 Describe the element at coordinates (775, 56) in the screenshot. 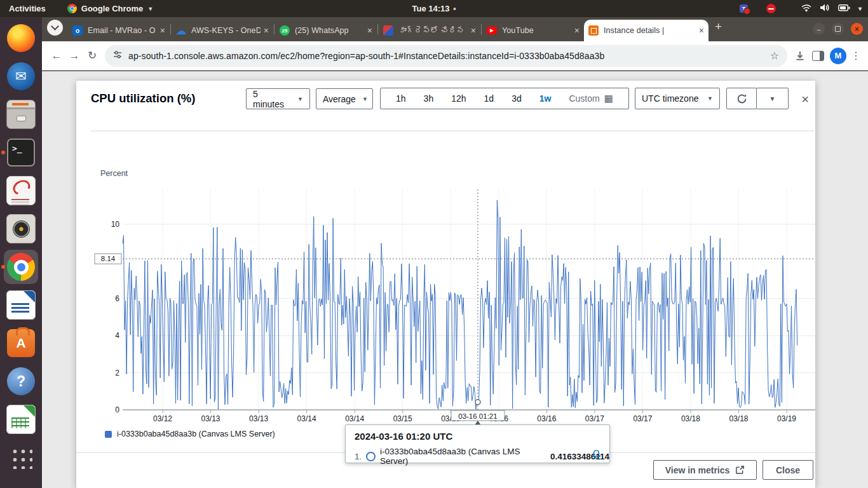

I see `bookmark-star-icon: ☆` at that location.